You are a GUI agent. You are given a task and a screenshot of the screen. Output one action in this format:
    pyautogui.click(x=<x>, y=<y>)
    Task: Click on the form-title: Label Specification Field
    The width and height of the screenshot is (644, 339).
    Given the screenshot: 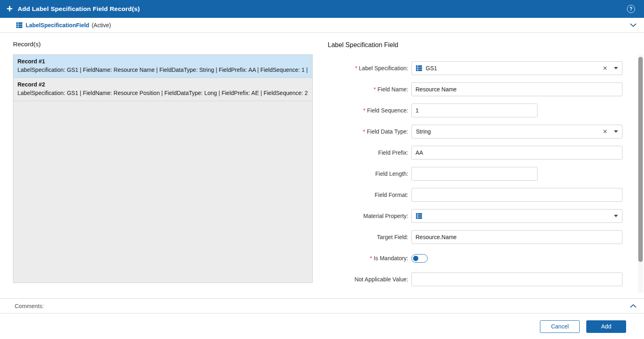 What is the action you would take?
    pyautogui.click(x=363, y=45)
    